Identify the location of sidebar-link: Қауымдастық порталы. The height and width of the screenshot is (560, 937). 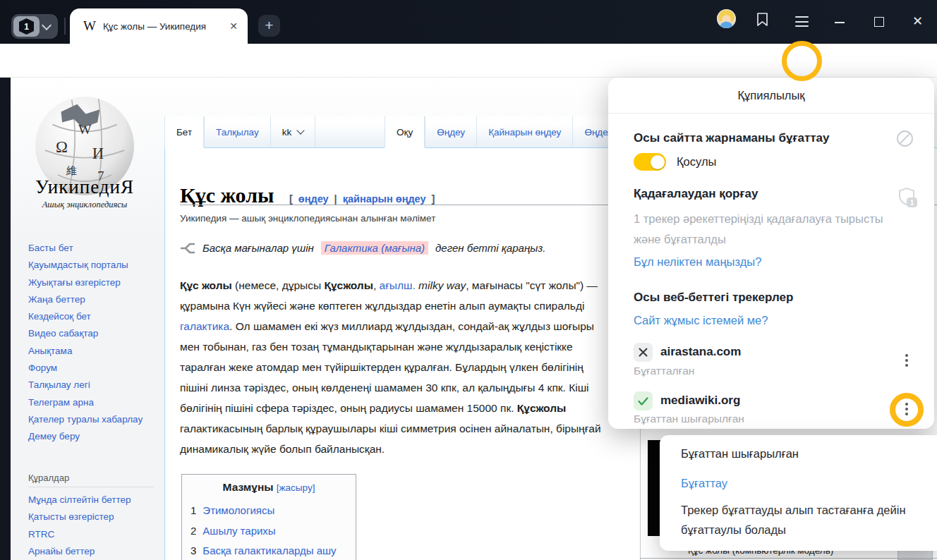
(92, 265).